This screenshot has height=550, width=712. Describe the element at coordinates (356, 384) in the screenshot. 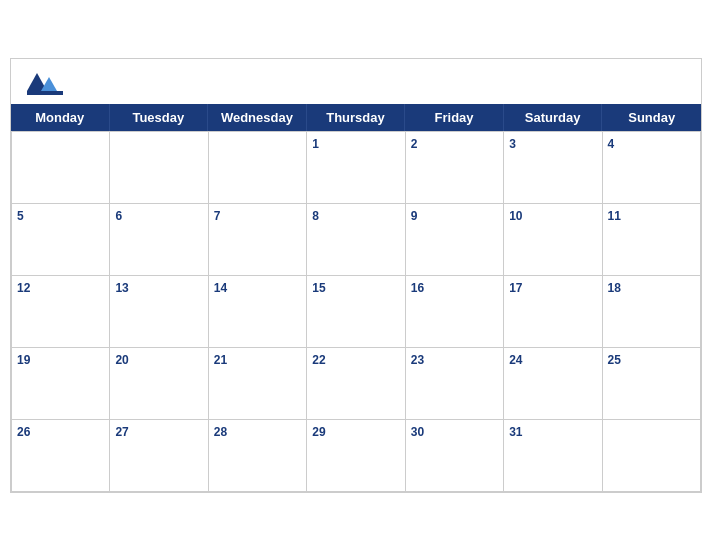

I see `calendar-cell: 22` at that location.